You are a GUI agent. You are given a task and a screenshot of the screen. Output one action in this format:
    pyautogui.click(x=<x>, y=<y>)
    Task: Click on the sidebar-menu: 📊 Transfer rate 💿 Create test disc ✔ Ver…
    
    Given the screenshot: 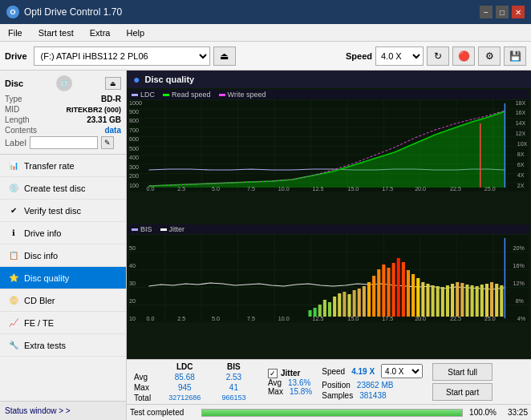 What is the action you would take?
    pyautogui.click(x=63, y=277)
    